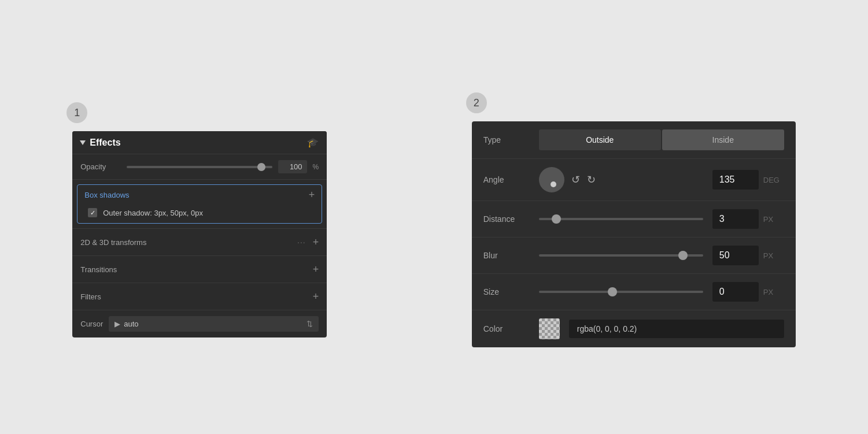 The width and height of the screenshot is (868, 434). I want to click on size-value: 0, so click(736, 292).